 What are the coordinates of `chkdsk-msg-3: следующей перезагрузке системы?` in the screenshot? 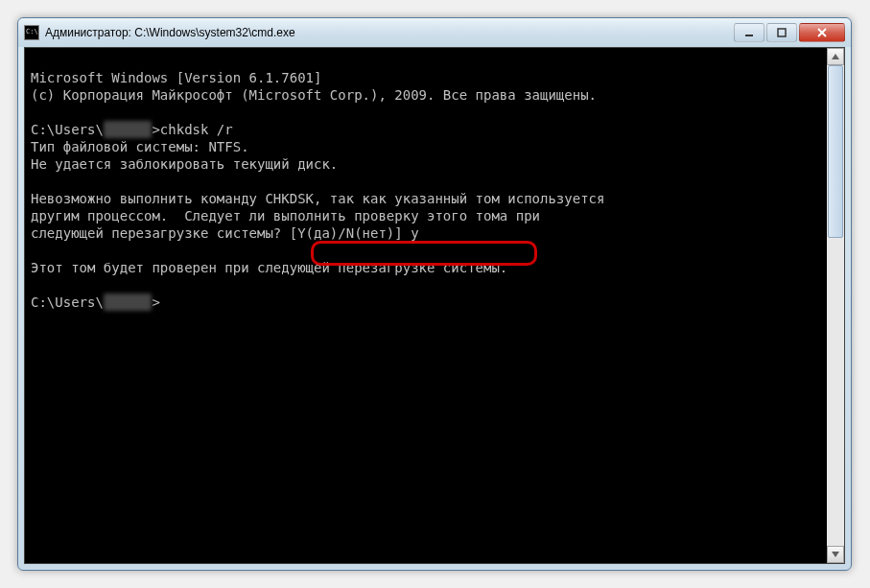 It's located at (160, 233).